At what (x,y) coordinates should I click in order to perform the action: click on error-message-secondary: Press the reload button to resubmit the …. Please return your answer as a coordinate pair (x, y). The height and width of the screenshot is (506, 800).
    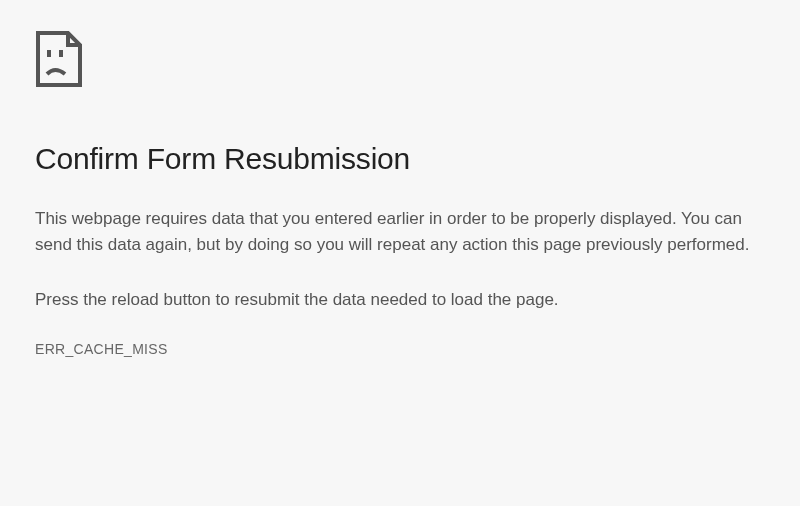
    Looking at the image, I should click on (395, 300).